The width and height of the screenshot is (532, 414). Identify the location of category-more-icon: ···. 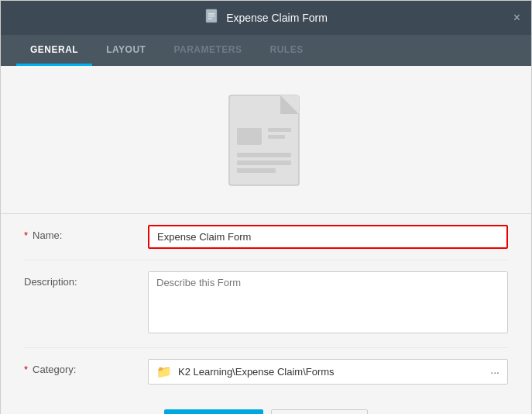
(495, 372).